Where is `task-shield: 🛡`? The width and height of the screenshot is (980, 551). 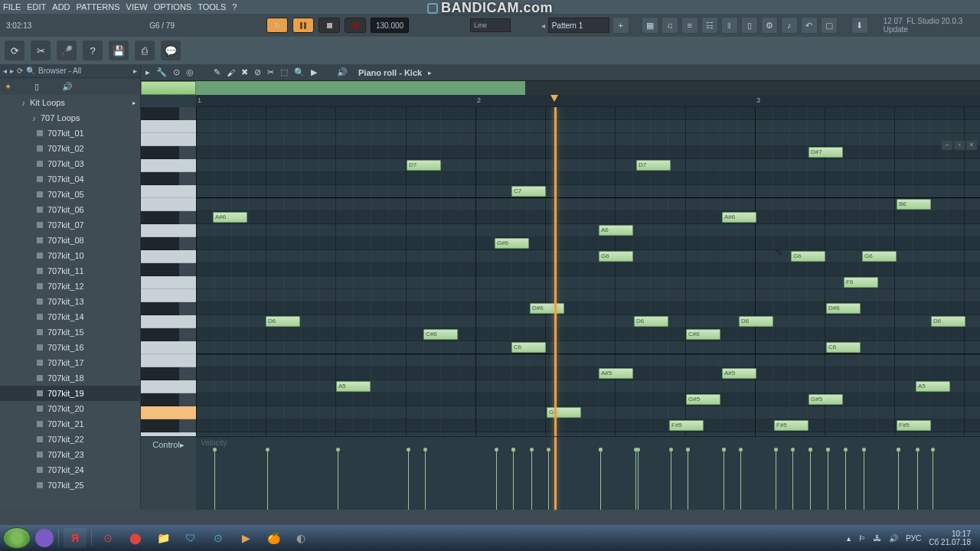
task-shield: 🛡 is located at coordinates (191, 538).